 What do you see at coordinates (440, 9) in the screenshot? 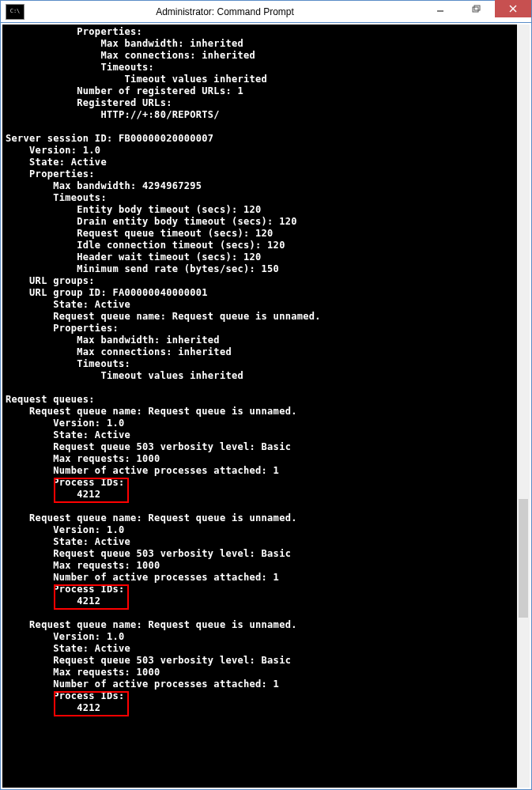
I see `minimize-icon` at bounding box center [440, 9].